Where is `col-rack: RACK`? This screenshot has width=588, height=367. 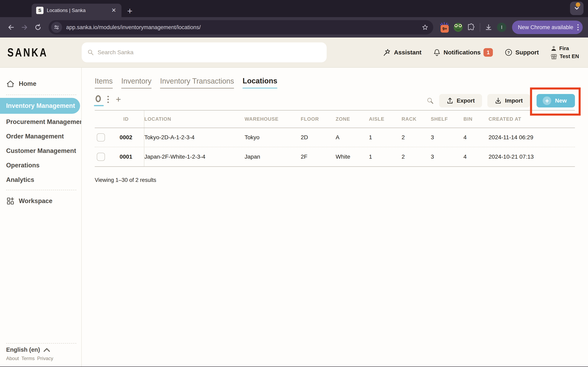 col-rack: RACK is located at coordinates (416, 119).